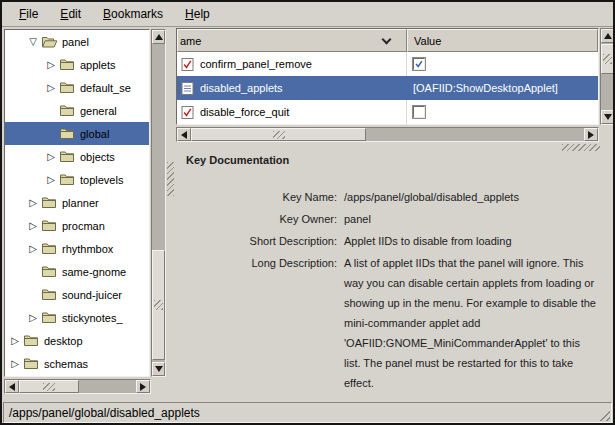  What do you see at coordinates (256, 64) in the screenshot?
I see `key-name-label: confirm_panel_remove` at bounding box center [256, 64].